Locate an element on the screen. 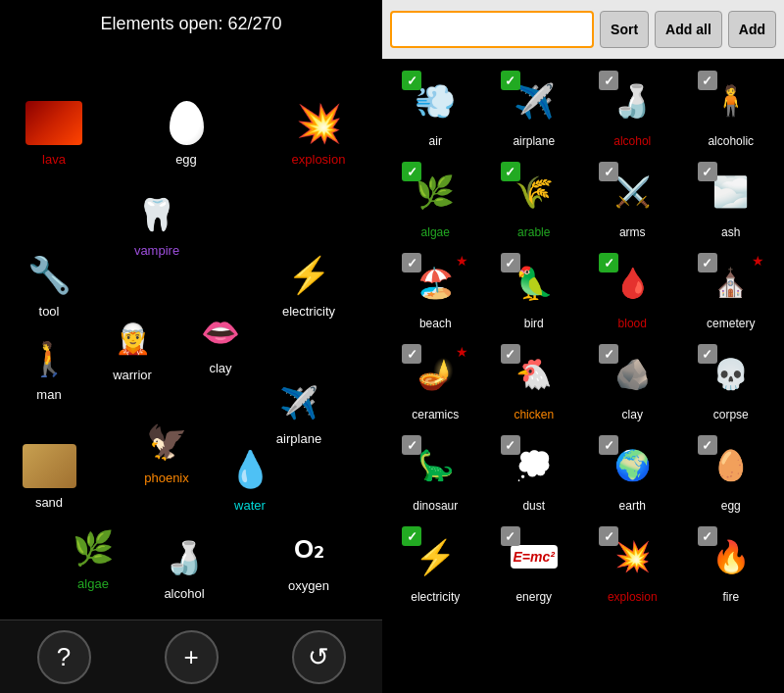 This screenshot has height=693, width=784. list-item-energy: E=mc² energy is located at coordinates (535, 565).